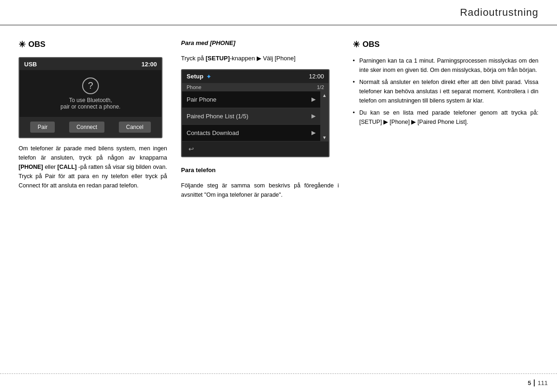 The width and height of the screenshot is (557, 392). What do you see at coordinates (356, 45) in the screenshot?
I see `right-obs-star: ✳` at bounding box center [356, 45].